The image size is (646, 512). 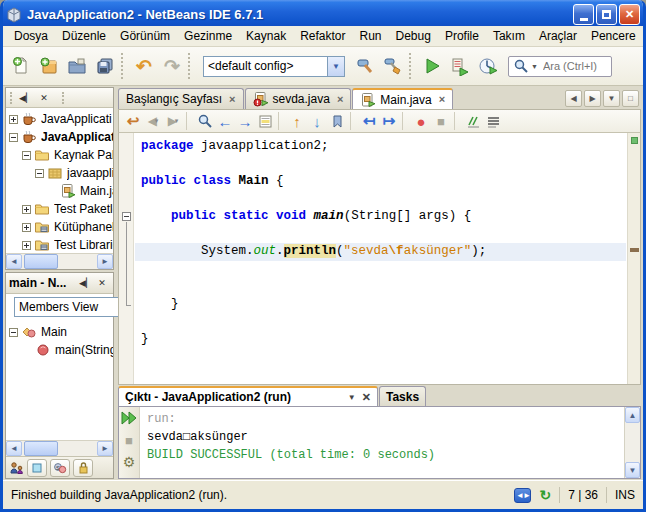 I want to click on forward-button: ▶▾, so click(x=173, y=121).